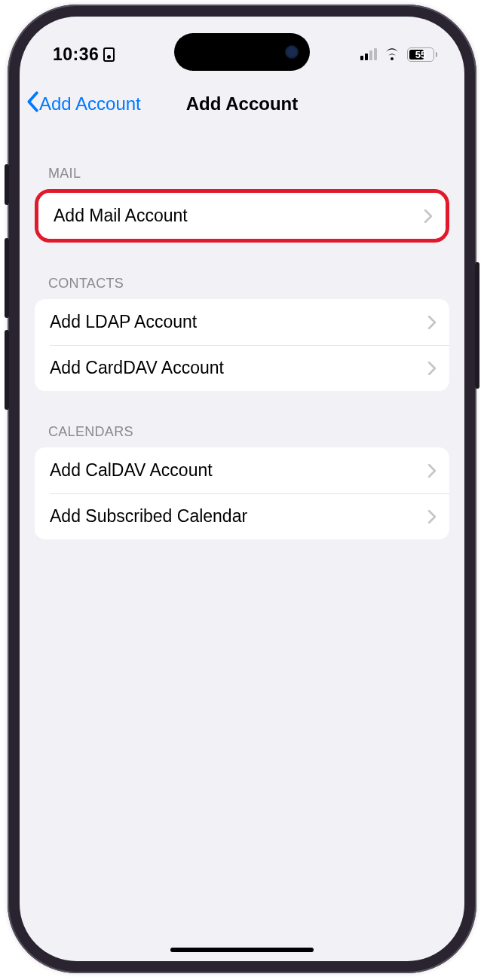 Image resolution: width=484 pixels, height=980 pixels. What do you see at coordinates (477, 325) in the screenshot?
I see `power-button` at bounding box center [477, 325].